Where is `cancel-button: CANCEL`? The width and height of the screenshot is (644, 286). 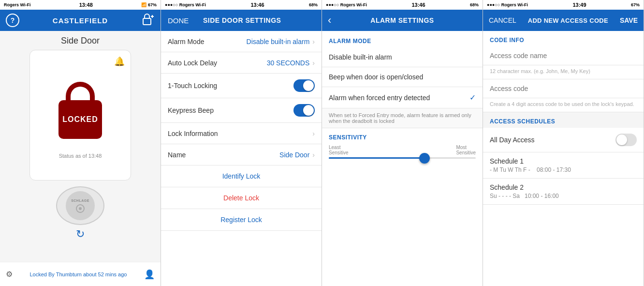
cancel-button: CANCEL is located at coordinates (503, 20).